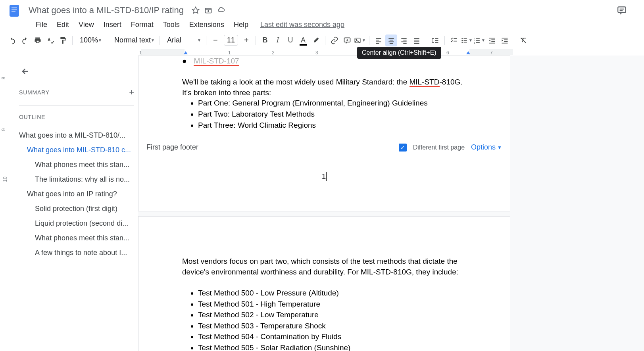 The height and width of the screenshot is (351, 644). I want to click on options-dropdown: Options ▼, so click(486, 148).